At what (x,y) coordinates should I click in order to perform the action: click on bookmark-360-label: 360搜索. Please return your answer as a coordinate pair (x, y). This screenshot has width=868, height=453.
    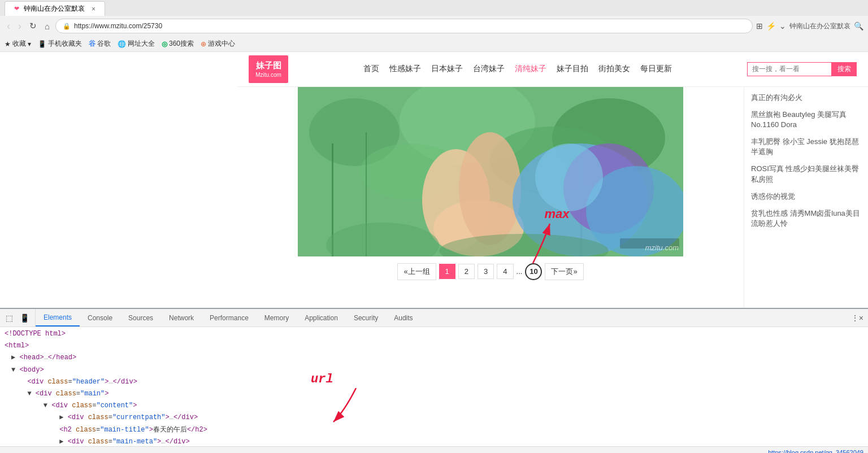
    Looking at the image, I should click on (181, 44).